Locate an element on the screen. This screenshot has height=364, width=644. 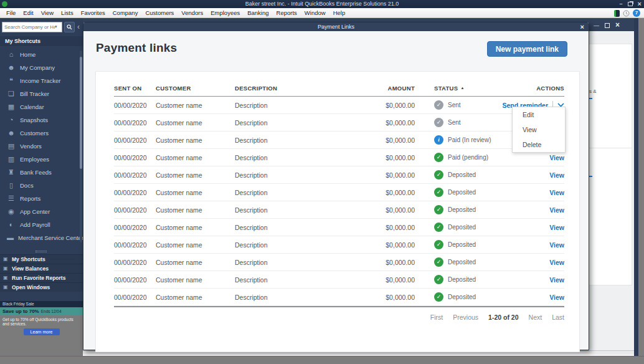
sidebar: ▾ ‹ My Shortcuts Home My Company Income … is located at coordinates (41, 187).